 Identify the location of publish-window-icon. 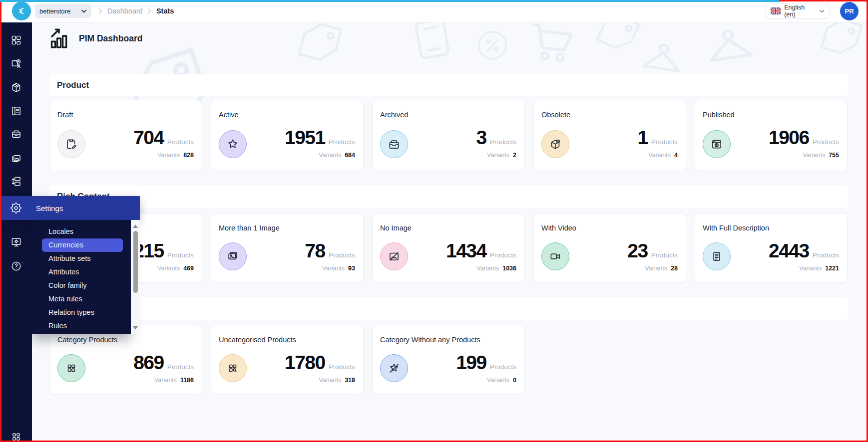
(717, 144).